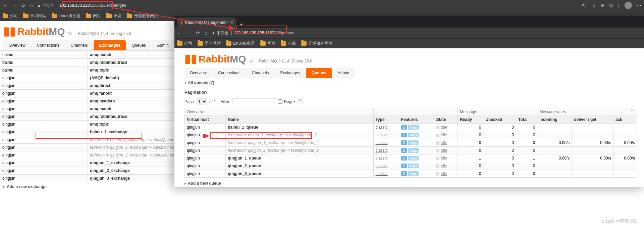  Describe the element at coordinates (593, 143) in the screenshot. I see `deliver-cell: 0.00/s` at that location.